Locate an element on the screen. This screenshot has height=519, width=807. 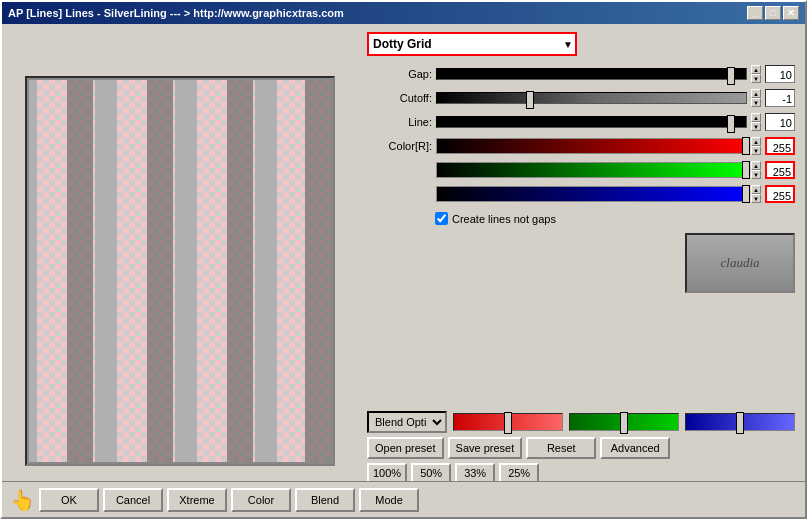
create-lines-checkbox is located at coordinates (442, 218).